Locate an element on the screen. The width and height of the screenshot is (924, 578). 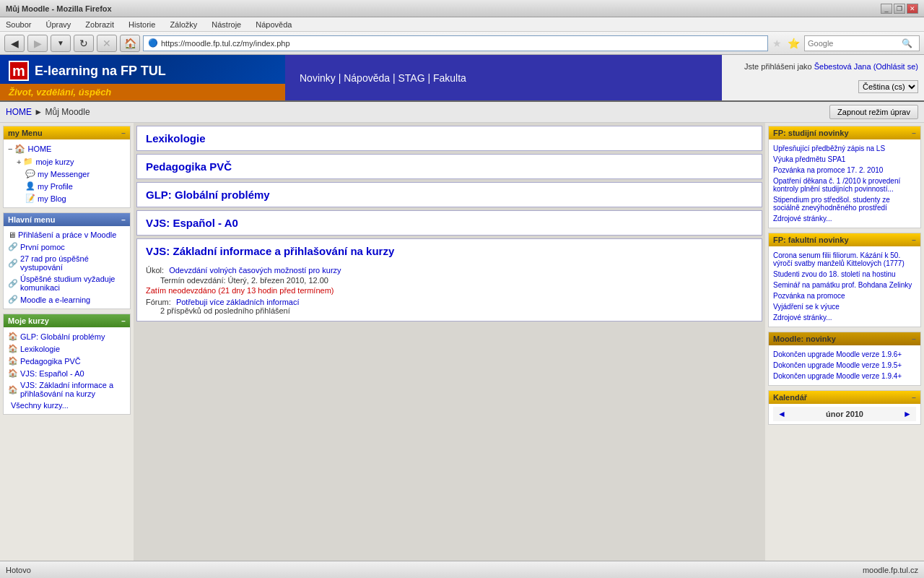
dropdown-btn: ▼ is located at coordinates (61, 43).